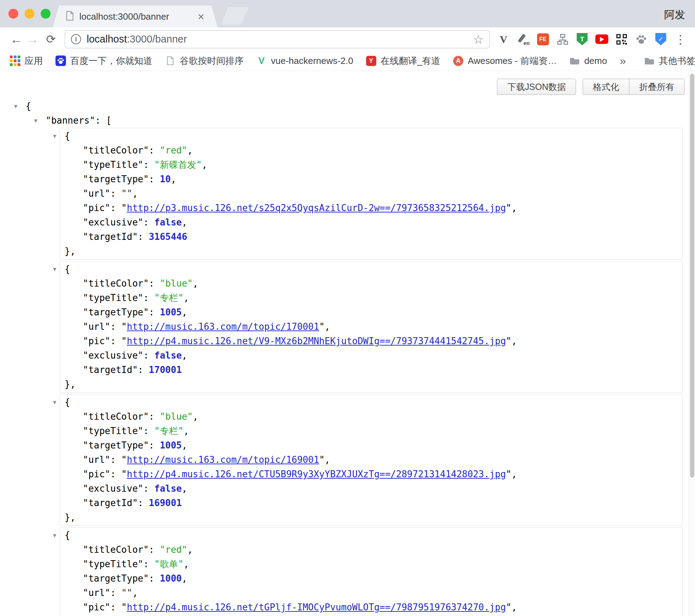 The width and height of the screenshot is (695, 616). I want to click on bookmark-label: demo, so click(595, 61).